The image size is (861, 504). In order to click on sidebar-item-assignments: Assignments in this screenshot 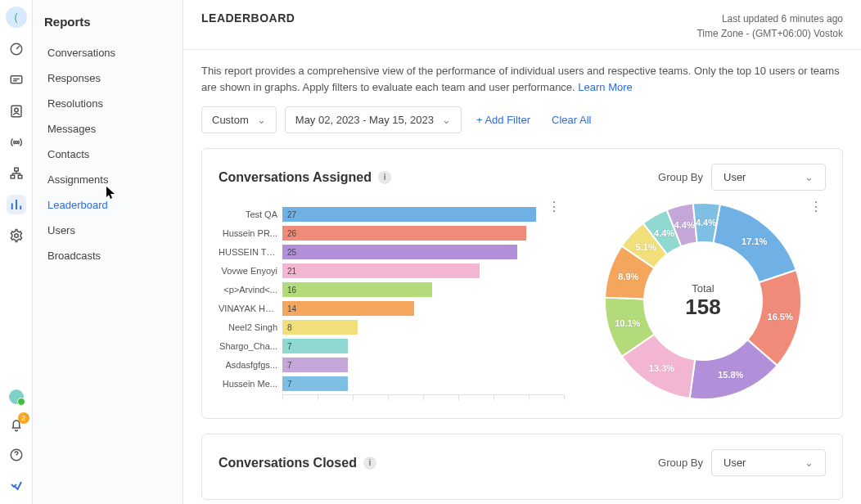, I will do `click(113, 180)`.